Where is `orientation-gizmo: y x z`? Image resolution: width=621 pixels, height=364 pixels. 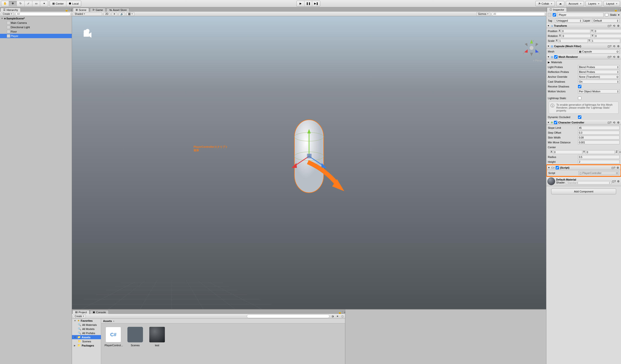
orientation-gizmo: y x z is located at coordinates (531, 48).